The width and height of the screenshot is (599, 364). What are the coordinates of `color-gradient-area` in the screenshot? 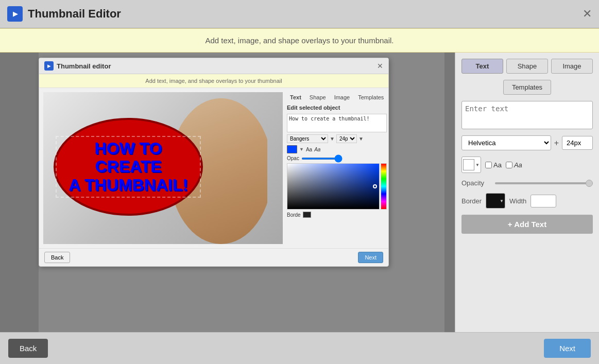 It's located at (333, 186).